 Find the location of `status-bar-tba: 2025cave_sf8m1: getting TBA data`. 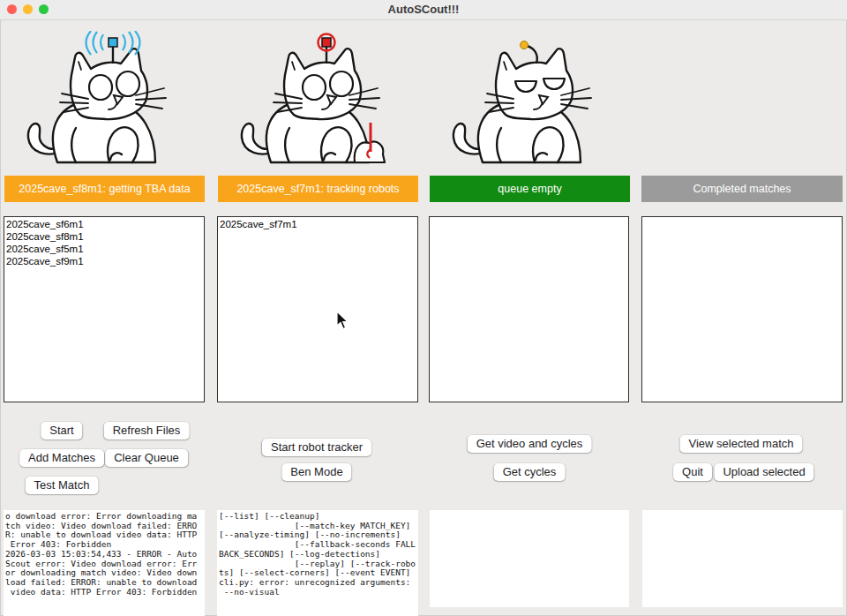

status-bar-tba: 2025cave_sf8m1: getting TBA data is located at coordinates (104, 189).